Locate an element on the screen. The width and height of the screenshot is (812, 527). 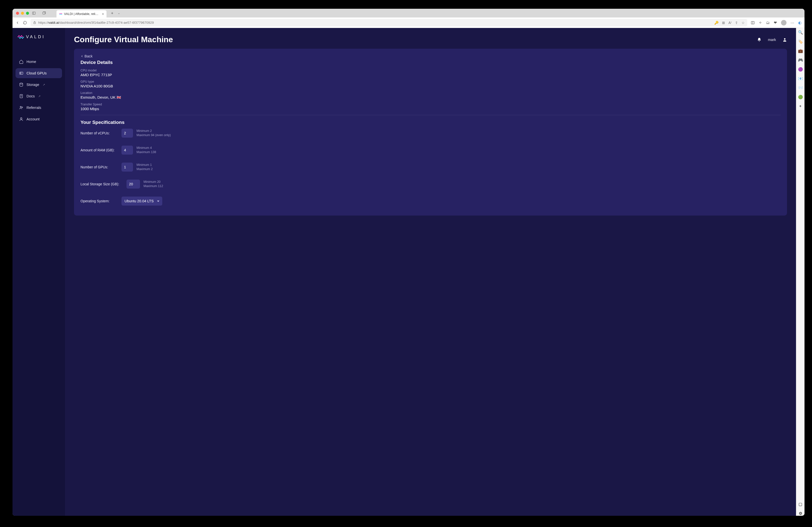
detail-location: Location Exmouth, Devon, UK 🇬🇧 is located at coordinates (431, 95).